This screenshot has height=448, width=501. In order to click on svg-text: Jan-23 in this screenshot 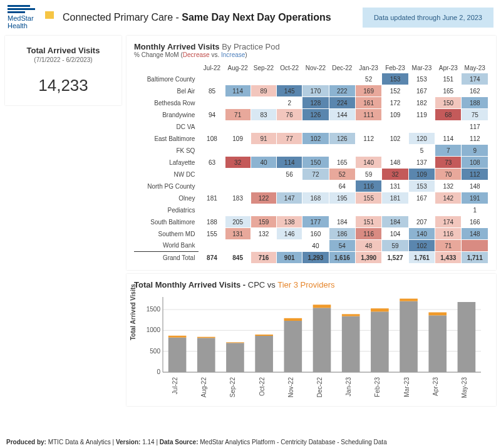, I will do `click(348, 387)`.